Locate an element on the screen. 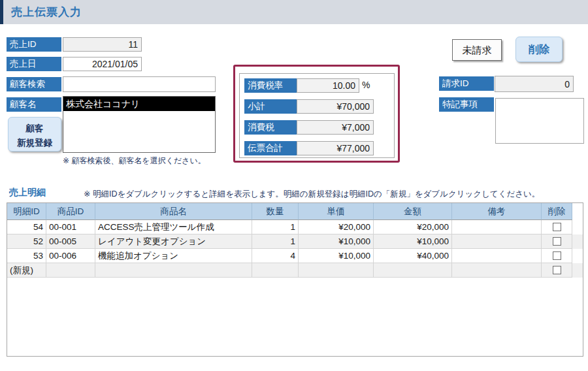  sales-date-label: 売上日 is located at coordinates (34, 64).